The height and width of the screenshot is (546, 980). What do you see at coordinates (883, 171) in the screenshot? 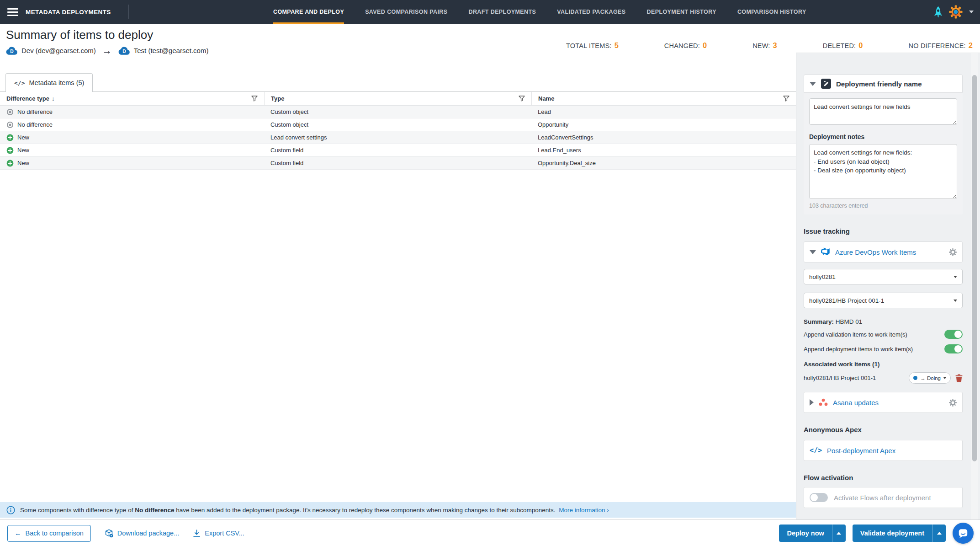
I see `deployment-notes-input: Lead convert settings for new fields: - …` at bounding box center [883, 171].